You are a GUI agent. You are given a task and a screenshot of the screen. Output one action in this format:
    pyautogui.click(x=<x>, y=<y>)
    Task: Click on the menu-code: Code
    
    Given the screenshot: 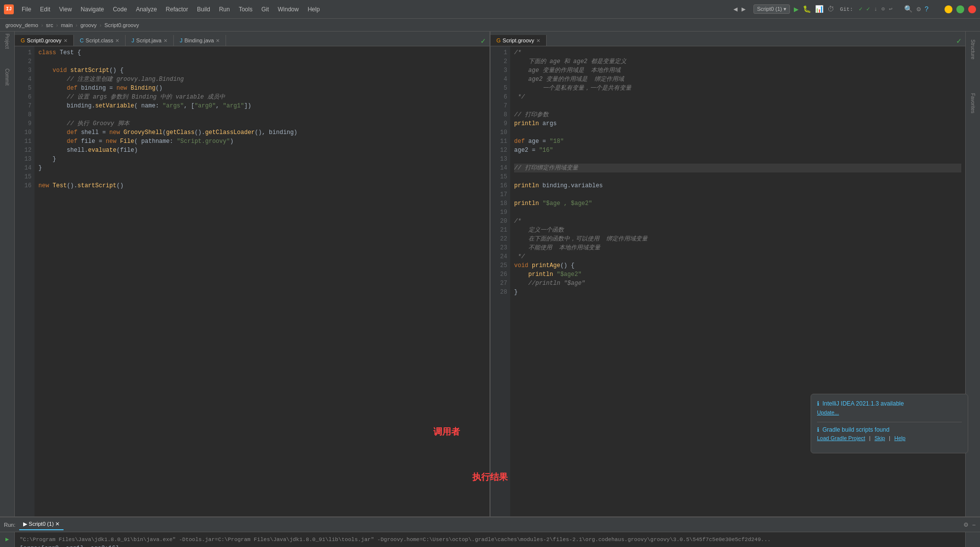 What is the action you would take?
    pyautogui.click(x=120, y=9)
    